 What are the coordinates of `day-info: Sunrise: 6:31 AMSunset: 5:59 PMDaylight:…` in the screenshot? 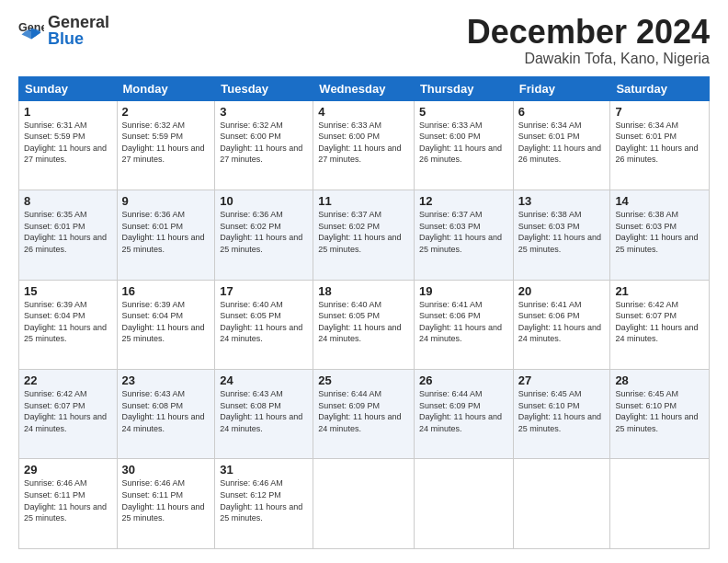 It's located at (65, 143).